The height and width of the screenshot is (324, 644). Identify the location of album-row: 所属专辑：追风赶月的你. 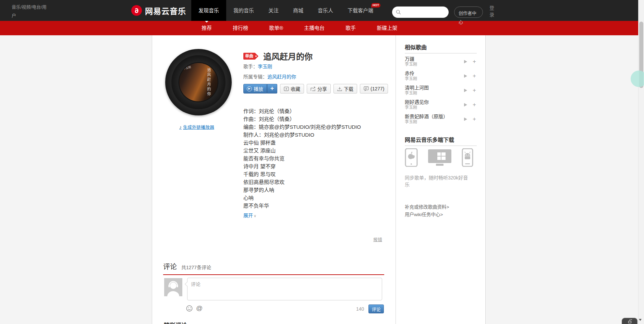
(270, 76).